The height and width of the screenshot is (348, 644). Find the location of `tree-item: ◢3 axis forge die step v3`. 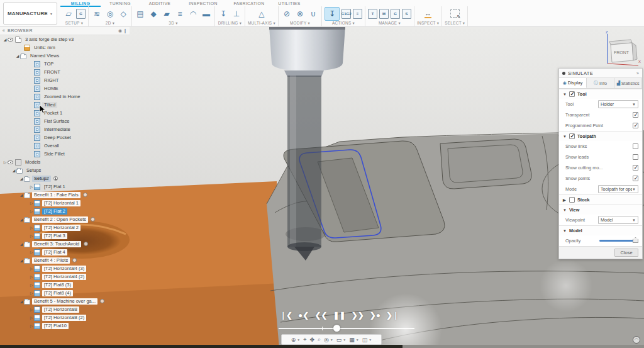

tree-item: ◢3 axis forge die step v3 is located at coordinates (65, 39).